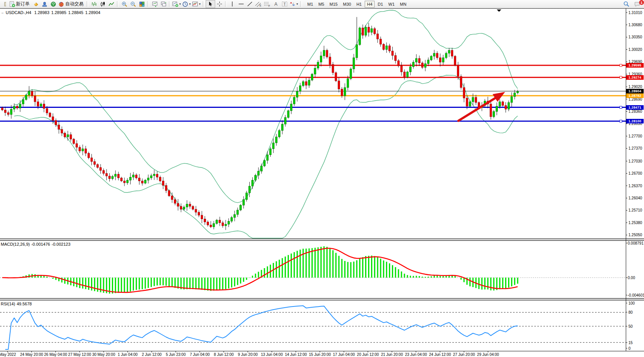  What do you see at coordinates (370, 4) in the screenshot?
I see `timeframe-h4: H4` at bounding box center [370, 4].